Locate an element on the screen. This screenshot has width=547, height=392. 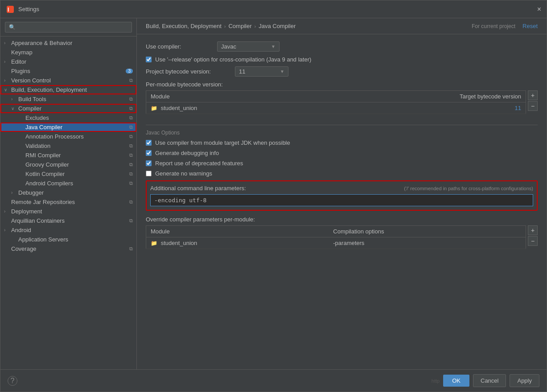
use-compiler-dropdown: Javac ▼ is located at coordinates (248, 46).